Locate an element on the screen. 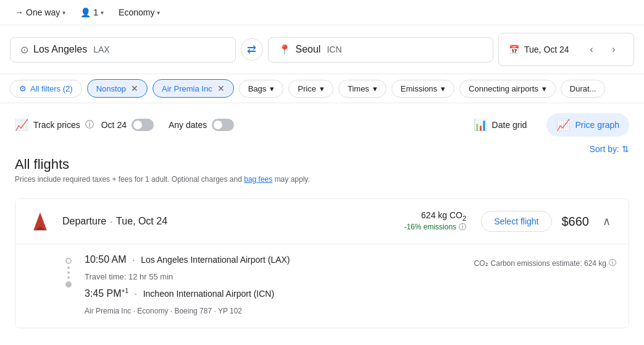  cabin-chevron: ▾ is located at coordinates (158, 12).